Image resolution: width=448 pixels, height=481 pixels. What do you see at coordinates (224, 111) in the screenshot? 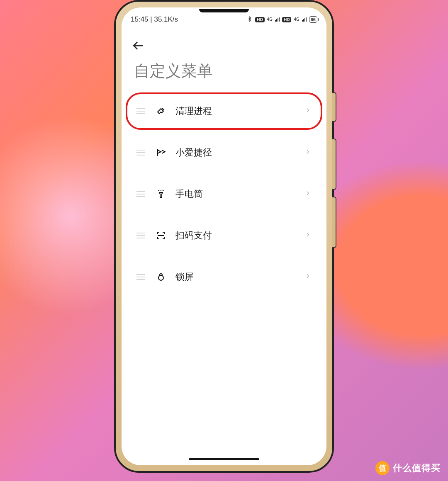
I see `menu-item-clean-processes: 清理进程` at bounding box center [224, 111].